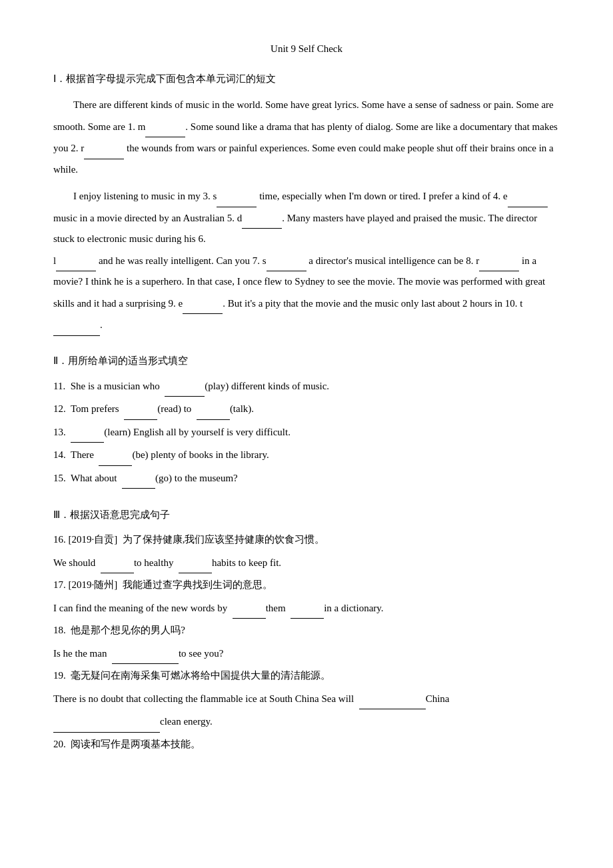  Describe the element at coordinates (306, 49) in the screenshot. I see `page-title: Unit 9 Self Check` at that location.